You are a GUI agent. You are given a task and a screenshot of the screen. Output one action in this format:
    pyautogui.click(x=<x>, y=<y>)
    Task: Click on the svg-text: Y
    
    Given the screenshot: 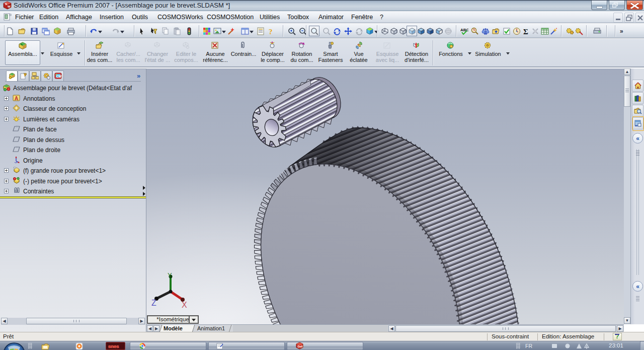 What is the action you would take?
    pyautogui.click(x=170, y=276)
    